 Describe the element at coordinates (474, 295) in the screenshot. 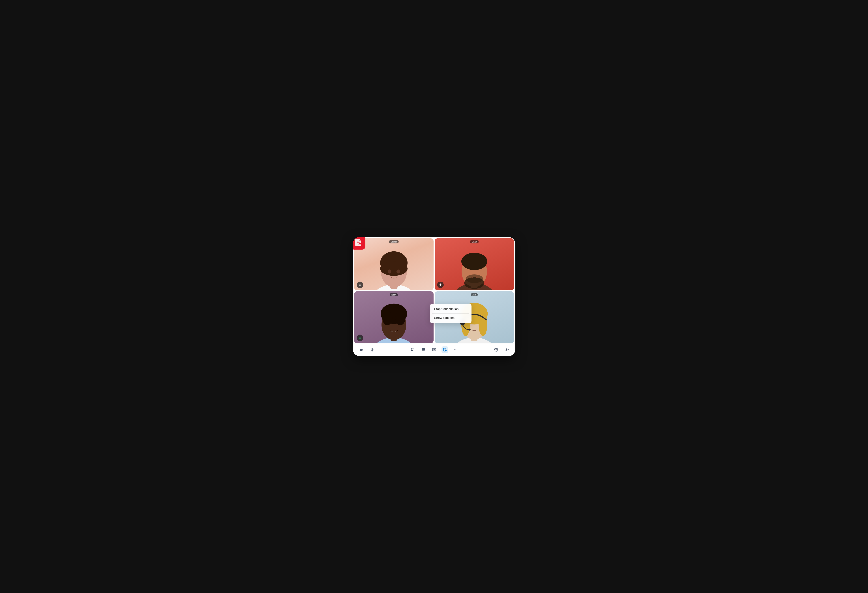

I see `ava-name-label: Ava` at that location.